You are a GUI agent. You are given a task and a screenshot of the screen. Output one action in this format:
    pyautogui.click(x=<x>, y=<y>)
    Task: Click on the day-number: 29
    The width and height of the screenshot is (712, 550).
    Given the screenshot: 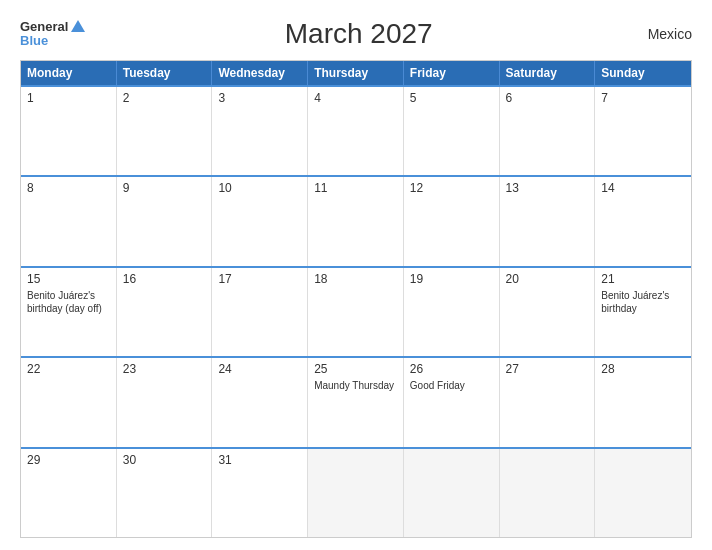 What is the action you would take?
    pyautogui.click(x=68, y=460)
    